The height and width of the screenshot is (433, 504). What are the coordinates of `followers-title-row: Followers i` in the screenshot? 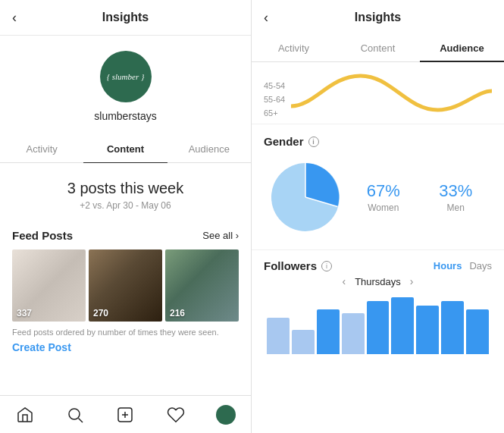 It's located at (298, 265).